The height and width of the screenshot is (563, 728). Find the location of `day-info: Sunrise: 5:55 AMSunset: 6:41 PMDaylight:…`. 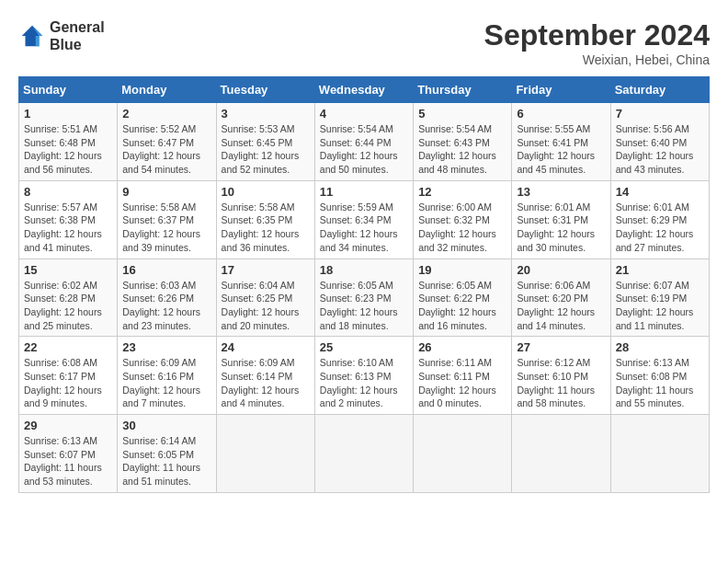

day-info: Sunrise: 5:55 AMSunset: 6:41 PMDaylight:… is located at coordinates (561, 149).